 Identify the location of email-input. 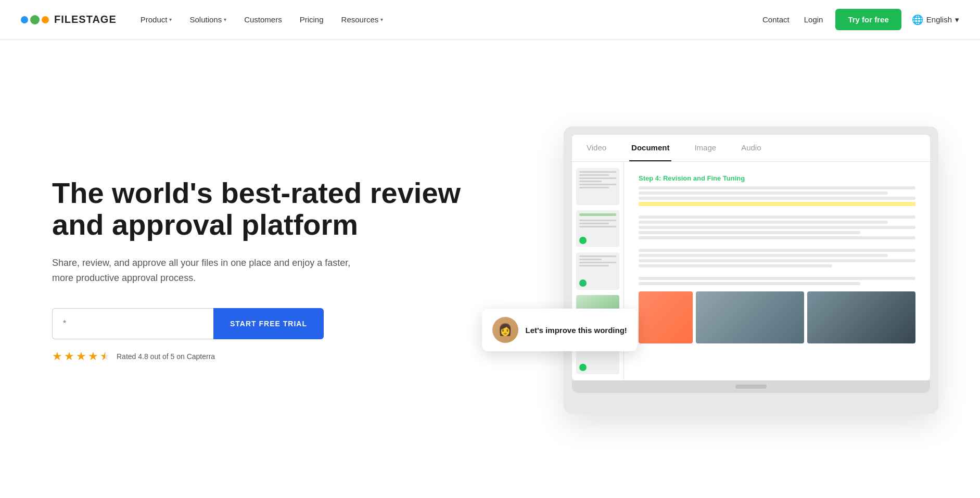
(133, 324).